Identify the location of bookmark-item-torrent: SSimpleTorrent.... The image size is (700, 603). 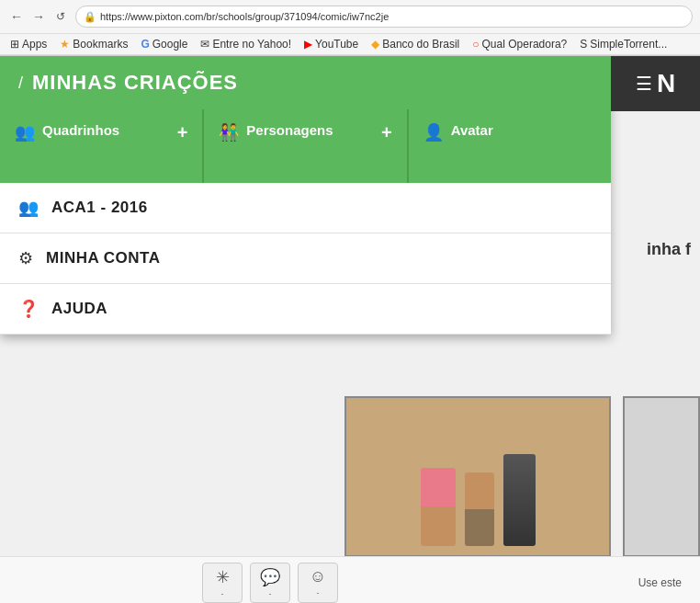
(623, 44).